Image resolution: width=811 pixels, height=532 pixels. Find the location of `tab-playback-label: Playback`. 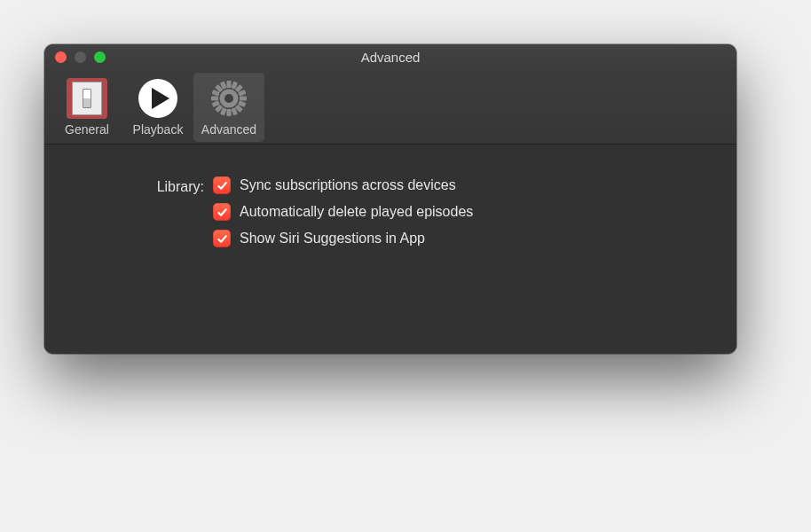

tab-playback-label: Playback is located at coordinates (158, 129).